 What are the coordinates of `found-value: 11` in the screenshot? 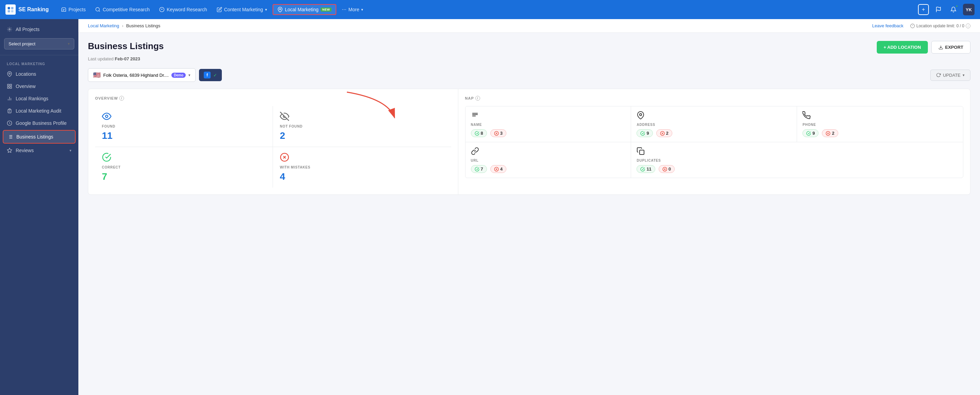 It's located at (184, 136).